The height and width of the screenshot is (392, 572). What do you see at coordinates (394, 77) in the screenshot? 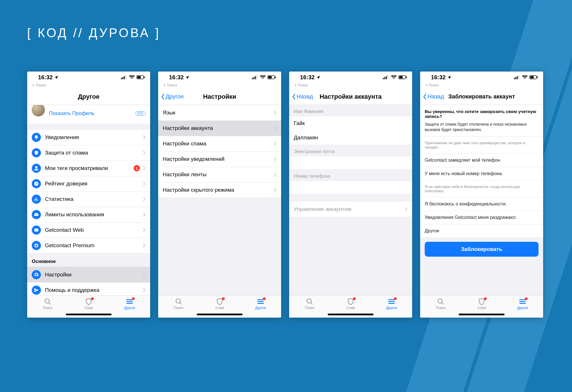
I see `wifi-icon` at bounding box center [394, 77].